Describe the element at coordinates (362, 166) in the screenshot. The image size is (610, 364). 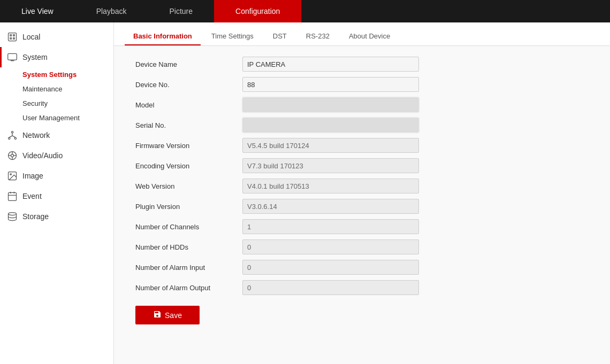
I see `field-row-encoding-version: Encoding Version` at that location.